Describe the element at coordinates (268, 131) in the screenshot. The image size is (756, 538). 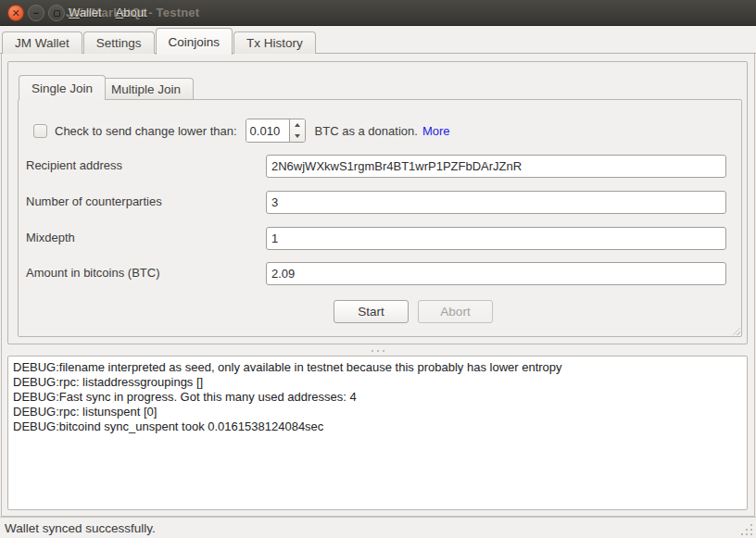
I see `donation-amount-input` at that location.